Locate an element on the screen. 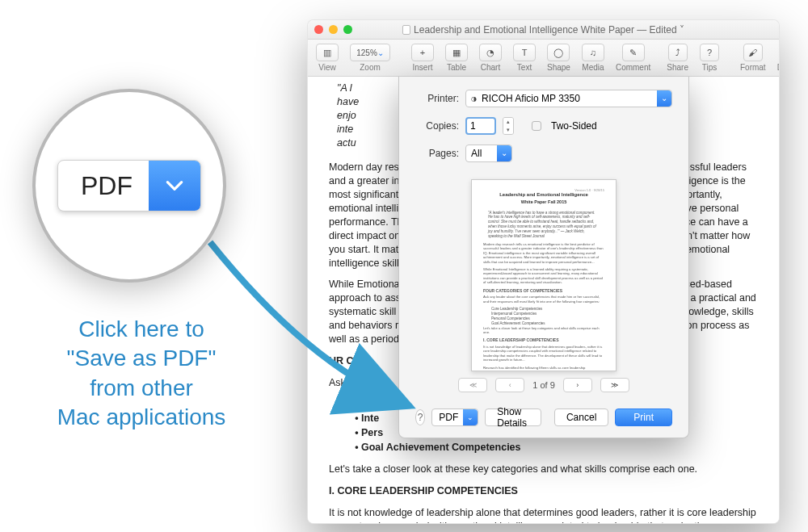  view-button: ▥View is located at coordinates (327, 58).